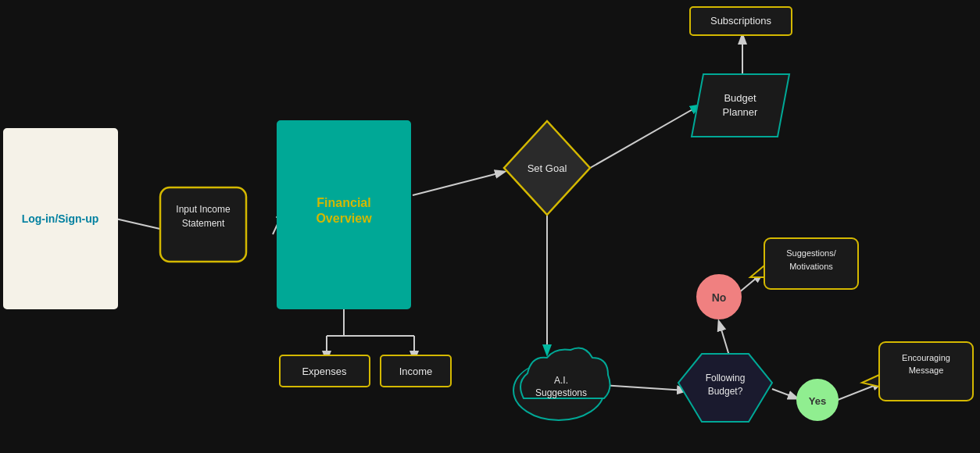  What do you see at coordinates (561, 380) in the screenshot?
I see `ai-suggestions-label: A.I.` at bounding box center [561, 380].